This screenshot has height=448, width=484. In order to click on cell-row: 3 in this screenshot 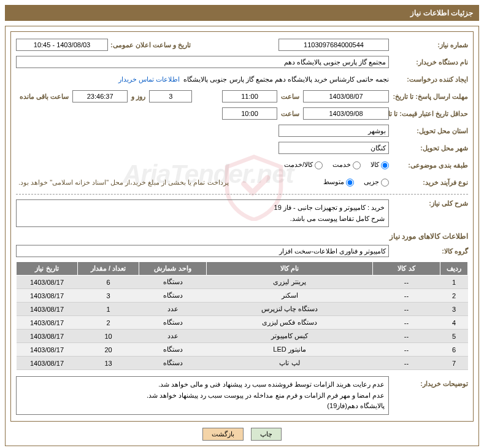, I will do `click(454, 309)`.